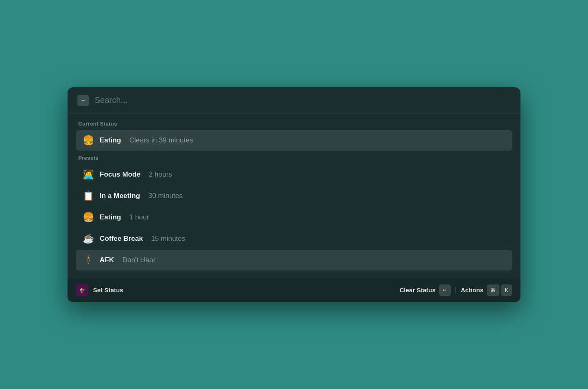 The image size is (588, 389). What do you see at coordinates (108, 290) in the screenshot?
I see `set-status-label: Set Status` at bounding box center [108, 290].